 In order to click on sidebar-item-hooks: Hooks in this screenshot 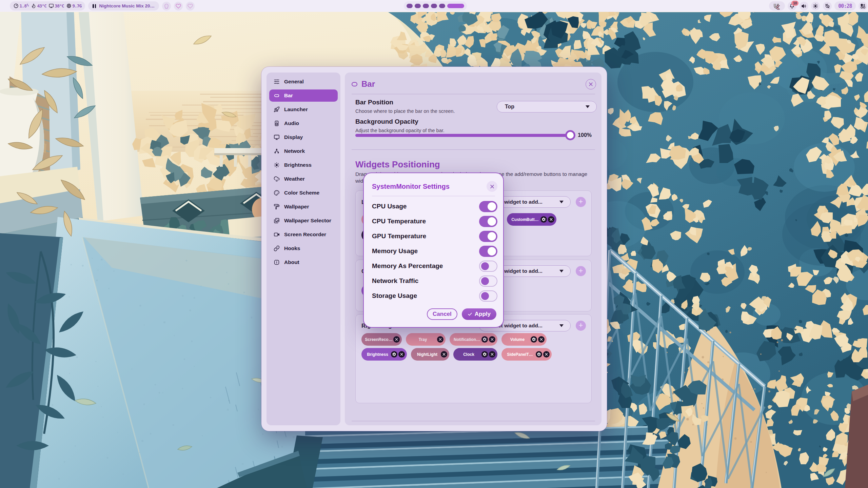, I will do `click(303, 248)`.